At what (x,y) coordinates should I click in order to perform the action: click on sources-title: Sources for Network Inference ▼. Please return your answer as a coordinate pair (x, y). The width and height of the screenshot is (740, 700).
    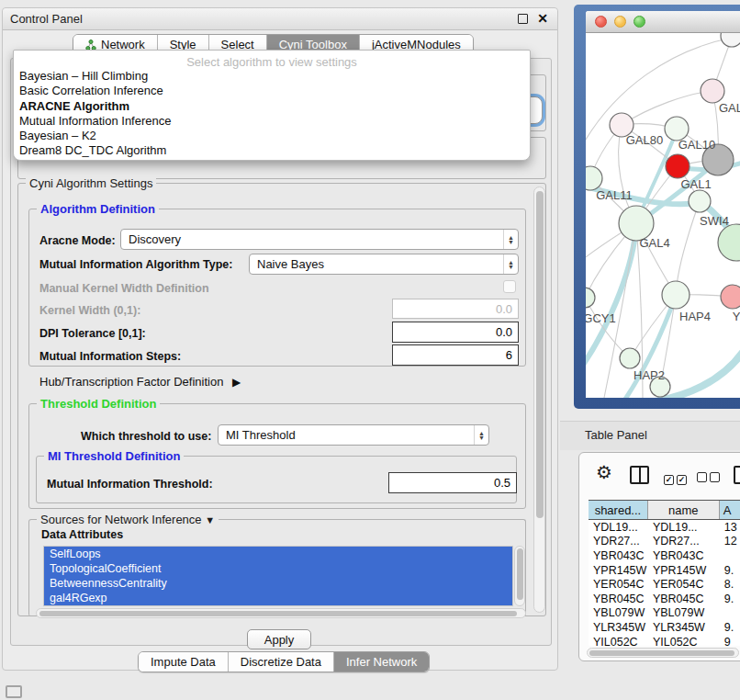
    Looking at the image, I should click on (128, 520).